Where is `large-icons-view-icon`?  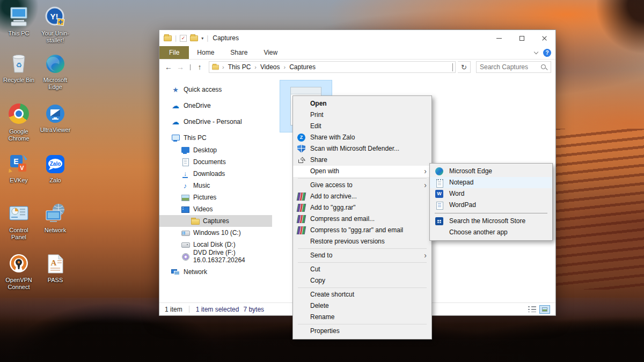 large-icons-view-icon is located at coordinates (545, 309).